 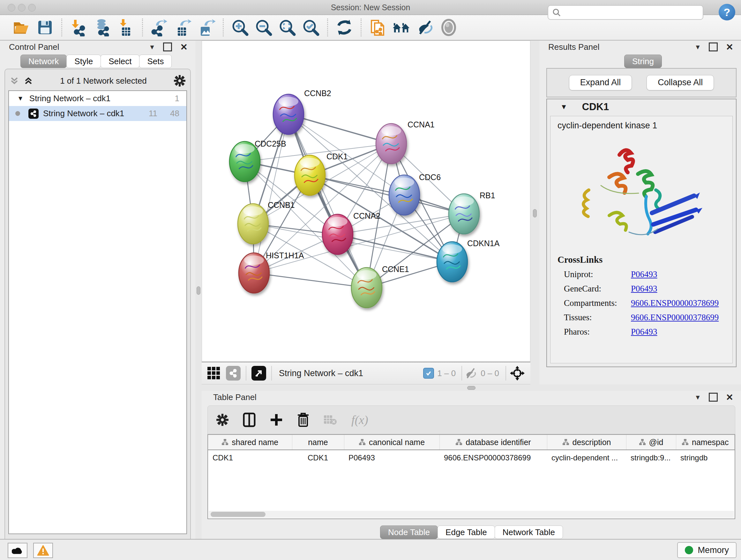 What do you see at coordinates (651, 442) in the screenshot?
I see `column-header: @id` at bounding box center [651, 442].